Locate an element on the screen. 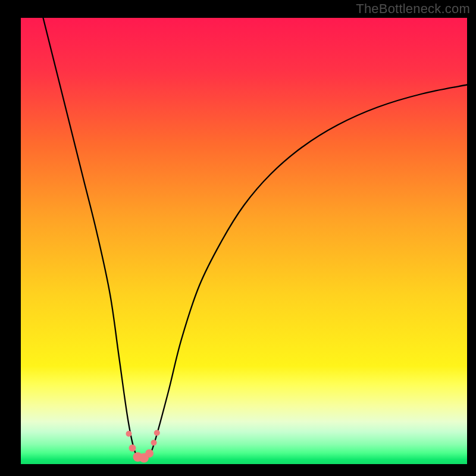 Image resolution: width=476 pixels, height=476 pixels. watermark-text: TheBottleneck.com is located at coordinates (413, 9).